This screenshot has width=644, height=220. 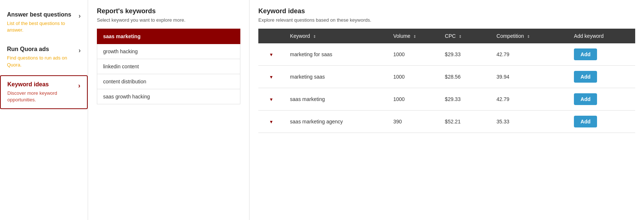 What do you see at coordinates (41, 49) in the screenshot?
I see `sidebar-item-run-quora-ads-title: Run Quora ads` at bounding box center [41, 49].